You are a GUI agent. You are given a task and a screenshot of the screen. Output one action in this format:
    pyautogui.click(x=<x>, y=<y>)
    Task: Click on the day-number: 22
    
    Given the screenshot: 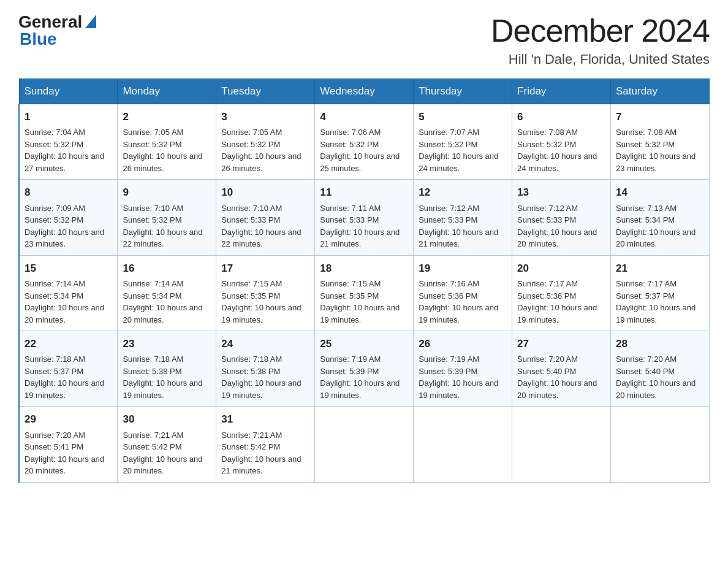 What is the action you would take?
    pyautogui.click(x=69, y=344)
    